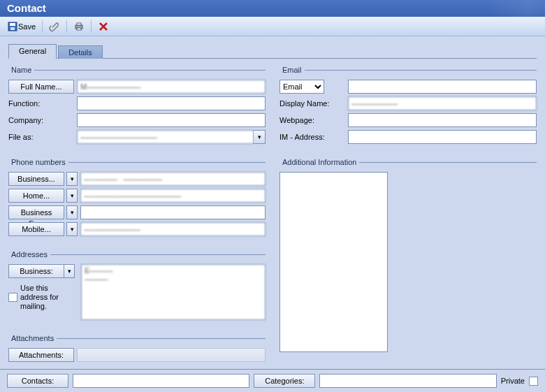 This screenshot has height=392, width=545. What do you see at coordinates (36, 179) in the screenshot?
I see `phone-business-button: Business...` at bounding box center [36, 179].